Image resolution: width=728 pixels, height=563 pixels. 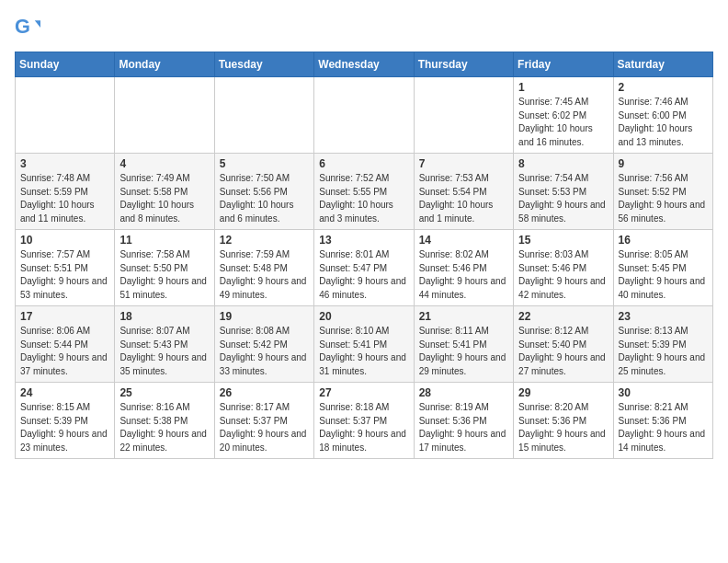 What do you see at coordinates (663, 421) in the screenshot?
I see `calendar-cell: 30Sunrise: 8:21 AMSunset: 5:36 PMDayligh…` at bounding box center [663, 421].